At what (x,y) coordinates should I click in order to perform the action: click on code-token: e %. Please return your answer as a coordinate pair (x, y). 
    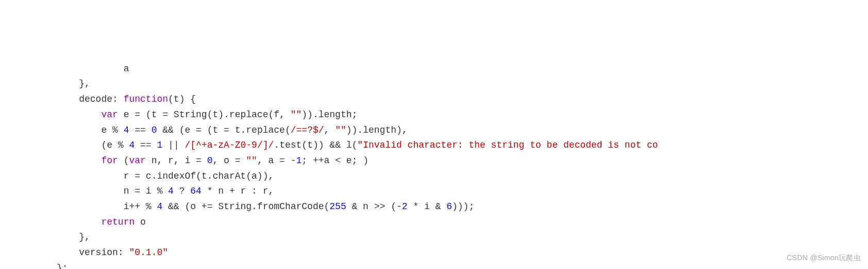
    Looking at the image, I should click on (112, 130).